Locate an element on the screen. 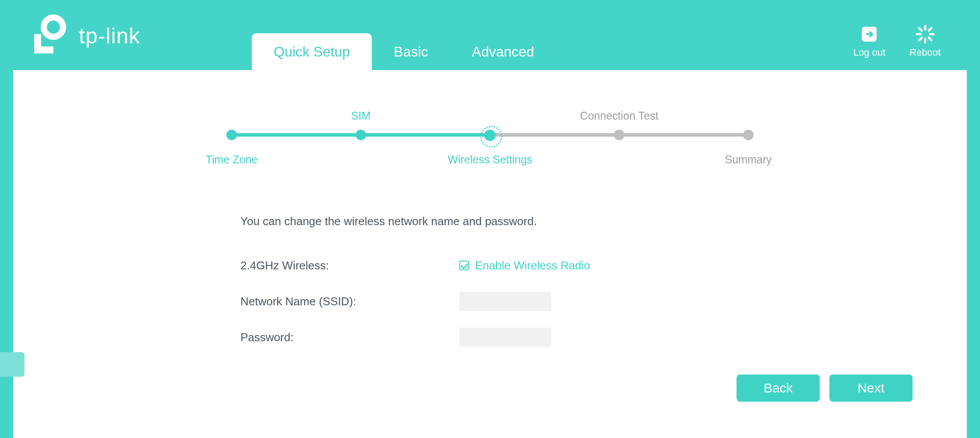 This screenshot has height=438, width=980. step-label-summary: Summary is located at coordinates (749, 159).